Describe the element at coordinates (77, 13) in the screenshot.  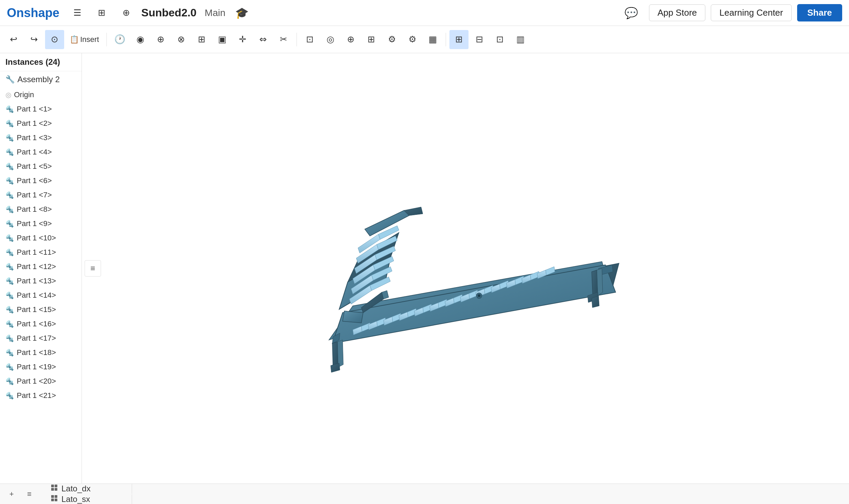
I see `hamburger-button: ☰` at that location.